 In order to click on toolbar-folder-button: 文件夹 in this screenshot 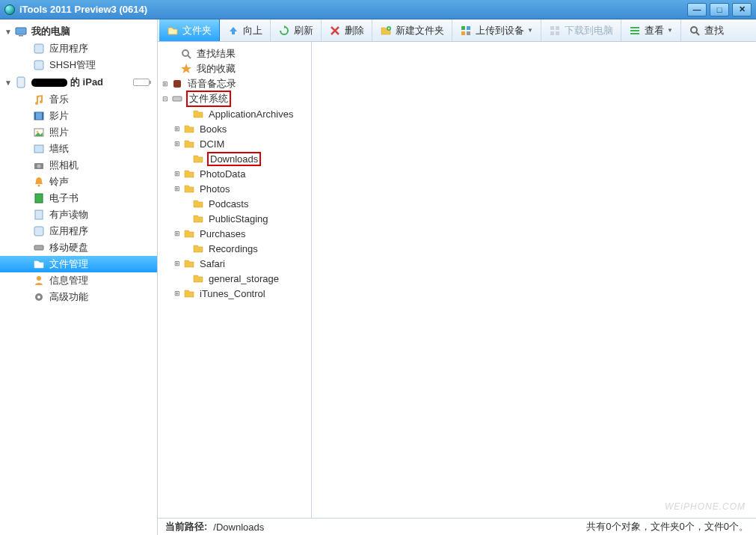, I will do `click(190, 30)`.